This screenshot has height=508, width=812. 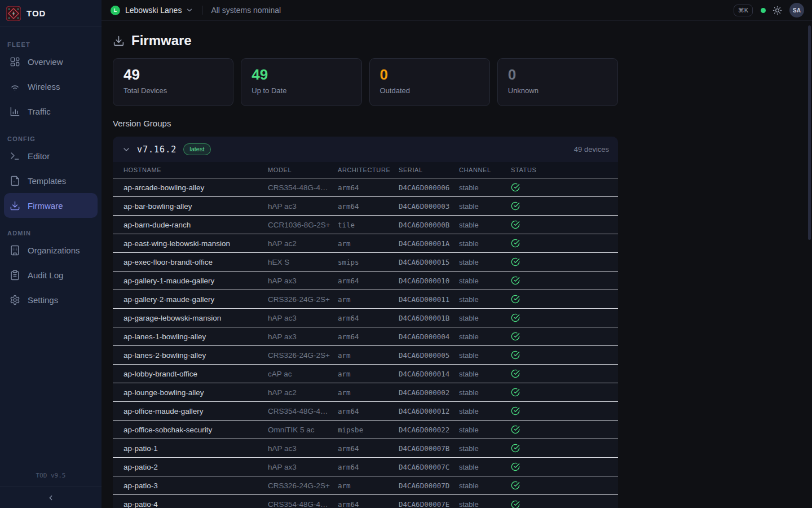 What do you see at coordinates (365, 244) in the screenshot?
I see `table-row: ap-east-wing-lebowski-mansion hAP ac2 ar…` at bounding box center [365, 244].